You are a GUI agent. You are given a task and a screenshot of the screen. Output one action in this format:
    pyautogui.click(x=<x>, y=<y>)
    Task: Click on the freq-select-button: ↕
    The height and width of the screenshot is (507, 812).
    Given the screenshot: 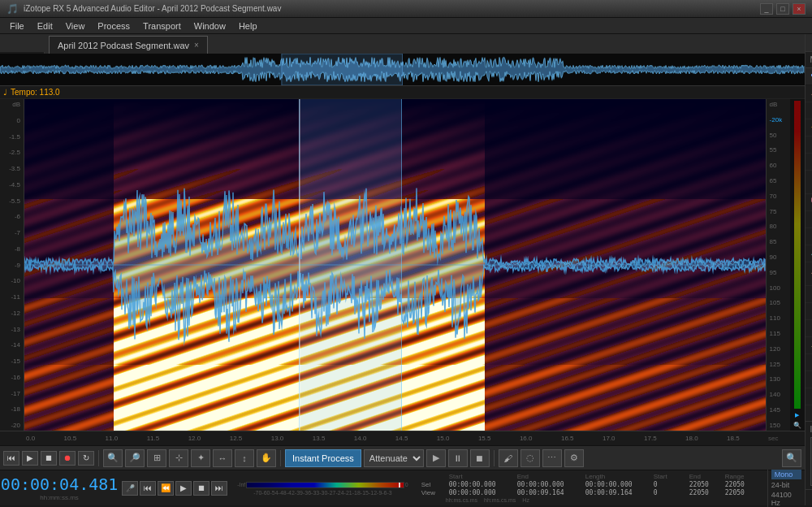 What is the action you would take?
    pyautogui.click(x=244, y=458)
    